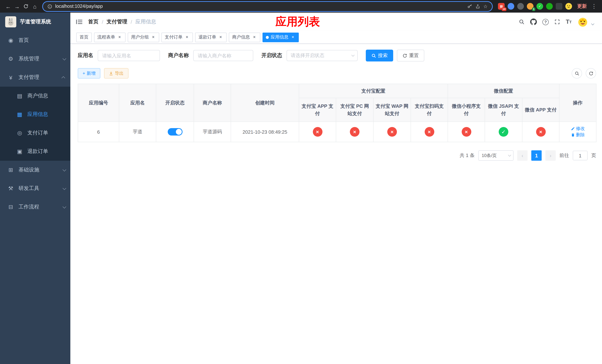  Describe the element at coordinates (260, 6) in the screenshot. I see `url-text: localhost:1024/pay/app` at that location.